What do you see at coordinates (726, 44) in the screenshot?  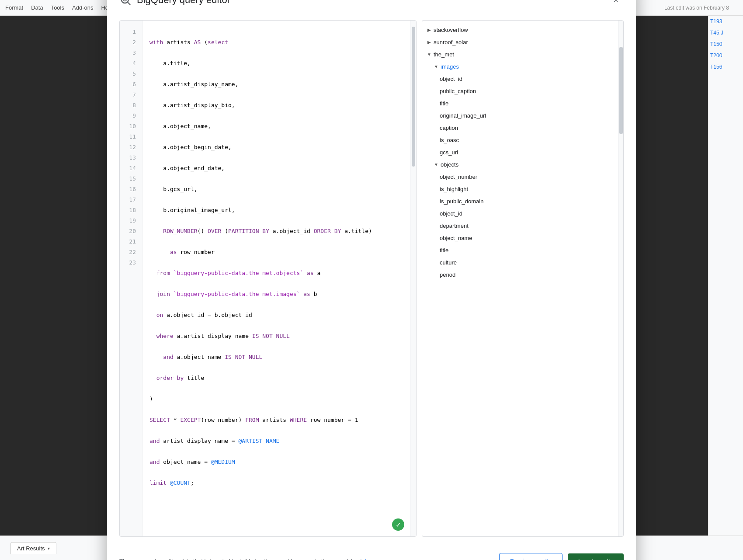 I see `right-link-3: T150` at bounding box center [726, 44].